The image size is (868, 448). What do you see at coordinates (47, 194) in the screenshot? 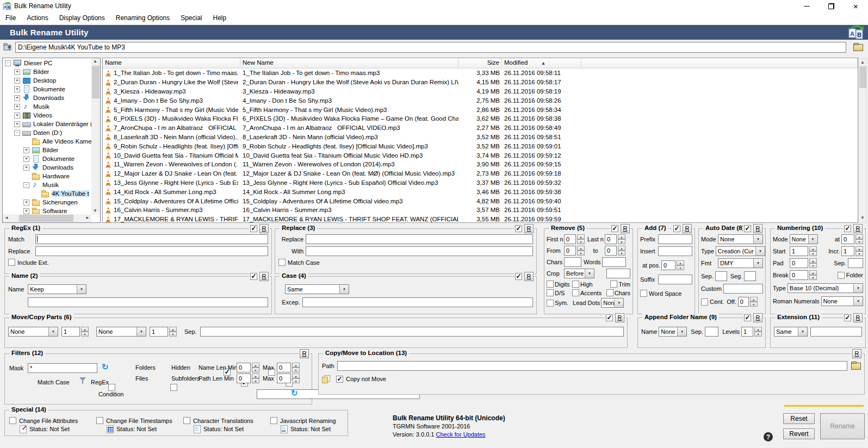
I see `tree-item: 4K YouTube t` at bounding box center [47, 194].